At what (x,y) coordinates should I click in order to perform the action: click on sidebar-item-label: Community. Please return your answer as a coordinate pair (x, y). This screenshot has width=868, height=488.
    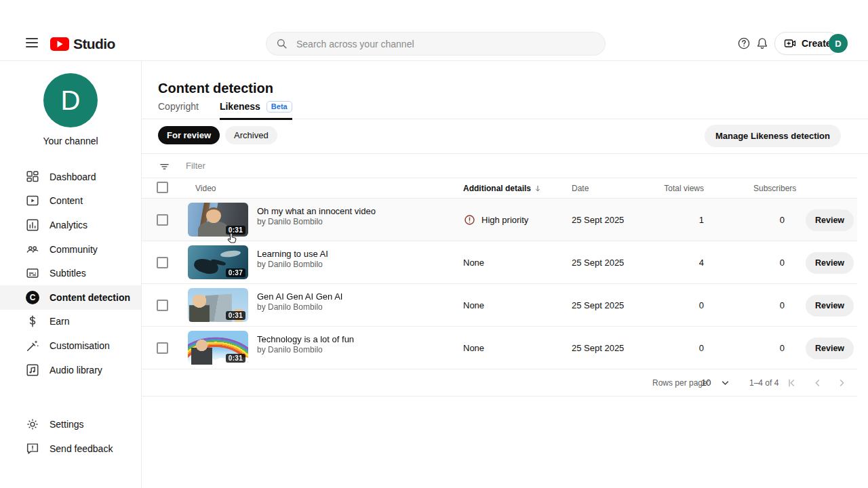
    Looking at the image, I should click on (73, 249).